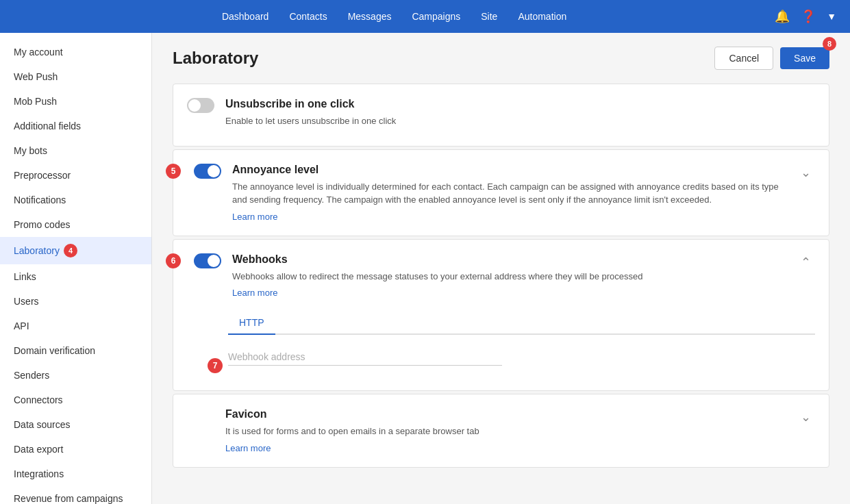  Describe the element at coordinates (215, 366) in the screenshot. I see `step-badge-7: 7` at that location.